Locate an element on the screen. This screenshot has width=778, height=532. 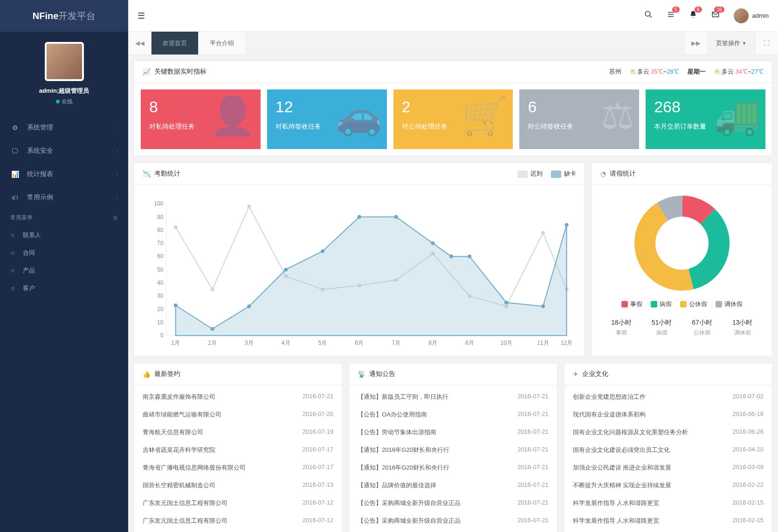
fav-product: ☆产品 is located at coordinates (64, 271).